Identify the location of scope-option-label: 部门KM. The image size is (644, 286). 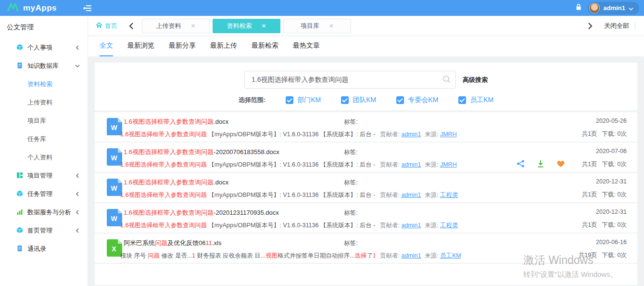
(309, 100).